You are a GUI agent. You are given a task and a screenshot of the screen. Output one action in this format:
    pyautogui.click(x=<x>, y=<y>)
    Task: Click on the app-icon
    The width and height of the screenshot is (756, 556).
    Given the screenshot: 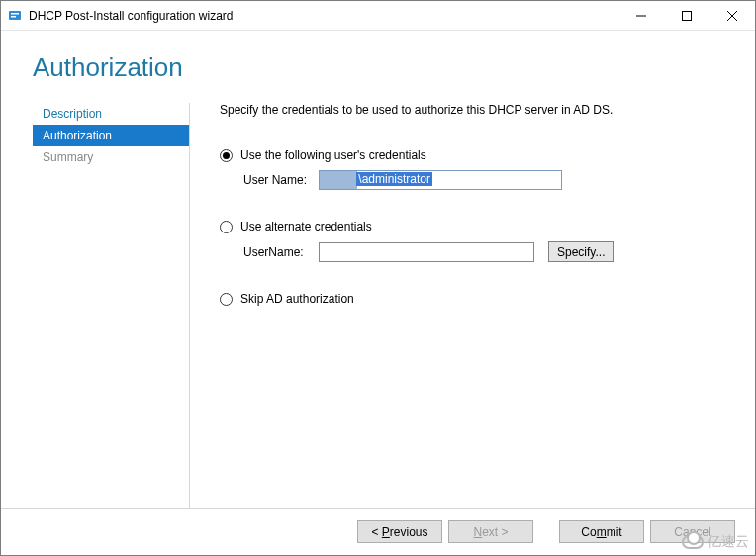 What is the action you would take?
    pyautogui.click(x=15, y=16)
    